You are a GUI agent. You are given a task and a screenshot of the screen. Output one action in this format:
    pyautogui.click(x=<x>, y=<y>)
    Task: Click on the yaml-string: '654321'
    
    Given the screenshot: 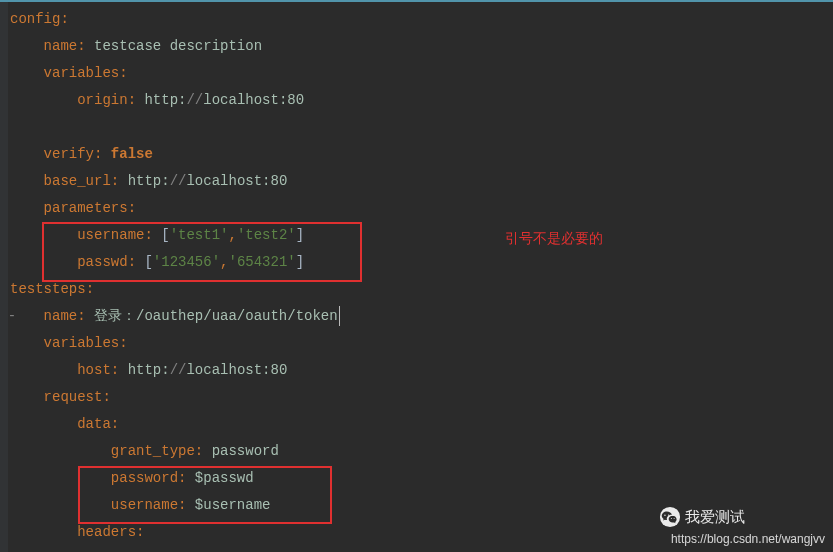 What is the action you would take?
    pyautogui.click(x=262, y=262)
    